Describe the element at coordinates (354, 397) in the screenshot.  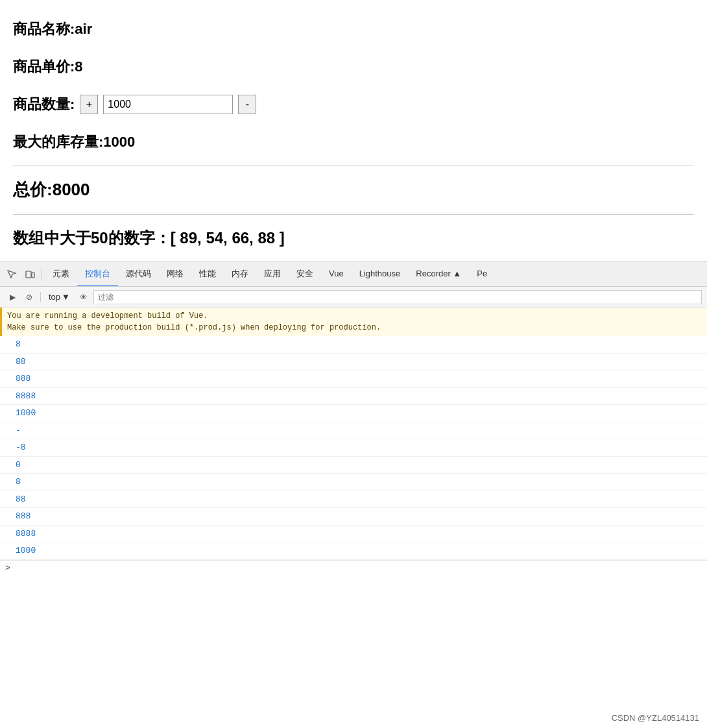
I see `console-log-8888: 8888` at that location.